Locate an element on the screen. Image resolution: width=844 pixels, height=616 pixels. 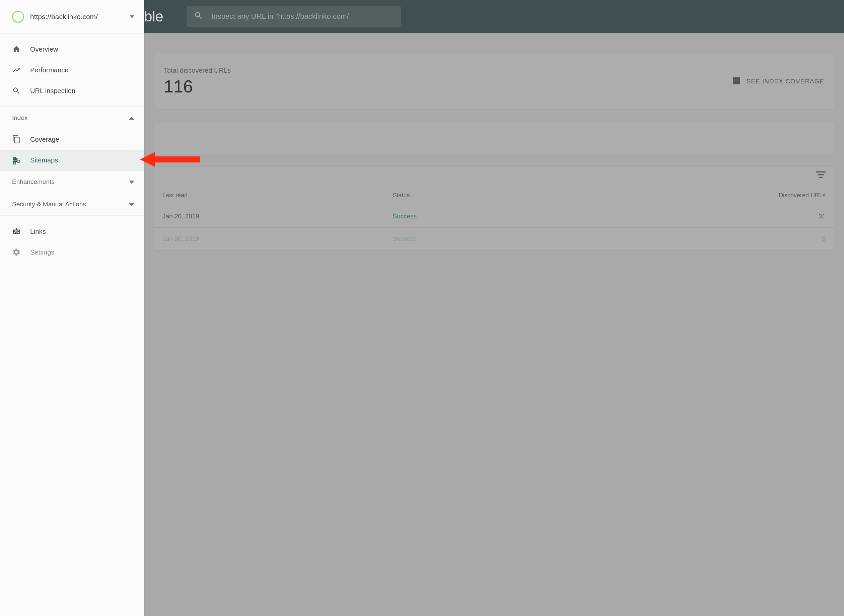
sidebar-item-label: Settings is located at coordinates (42, 252).